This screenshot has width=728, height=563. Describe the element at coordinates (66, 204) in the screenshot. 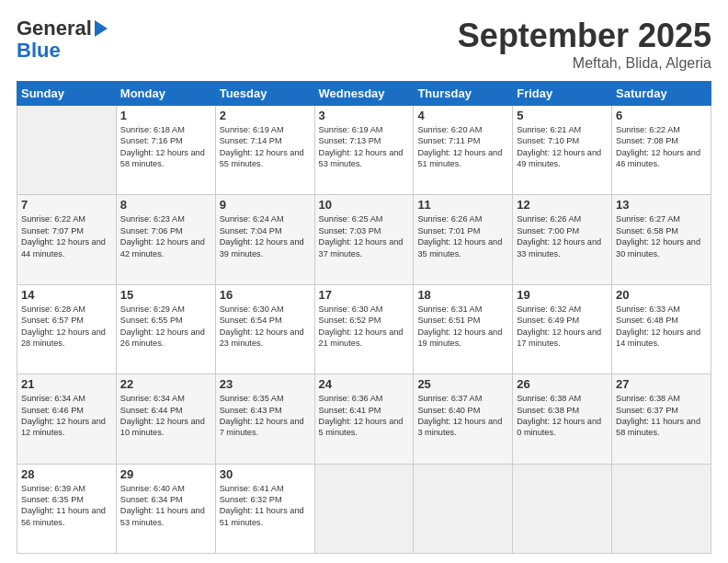

I see `day-number: 7` at that location.